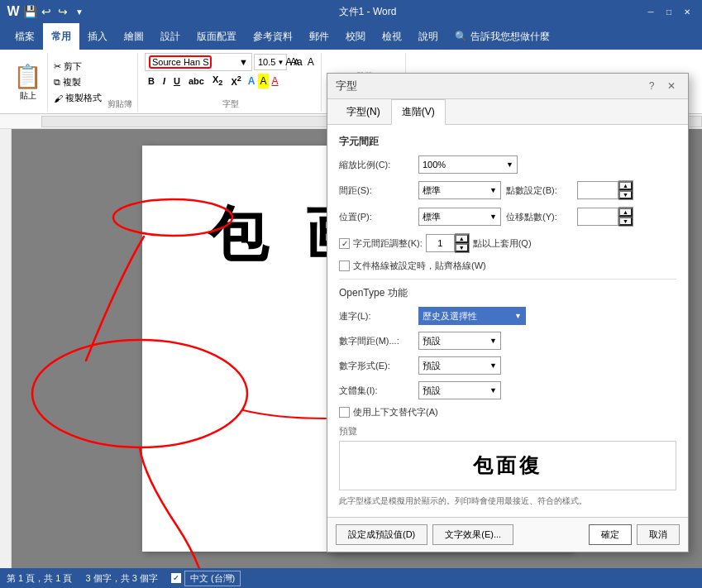 The width and height of the screenshot is (702, 588). Describe the element at coordinates (311, 62) in the screenshot. I see `font-extra-icon: A` at that location.